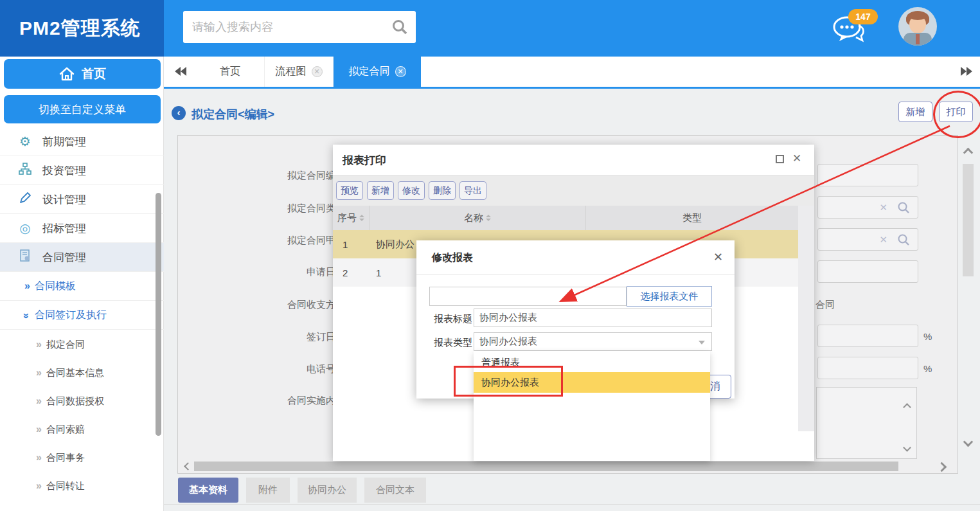 This screenshot has width=980, height=511. Describe the element at coordinates (82, 401) in the screenshot. I see `sidebar-leaf-contract-data-auth: » 合同数据授权` at that location.